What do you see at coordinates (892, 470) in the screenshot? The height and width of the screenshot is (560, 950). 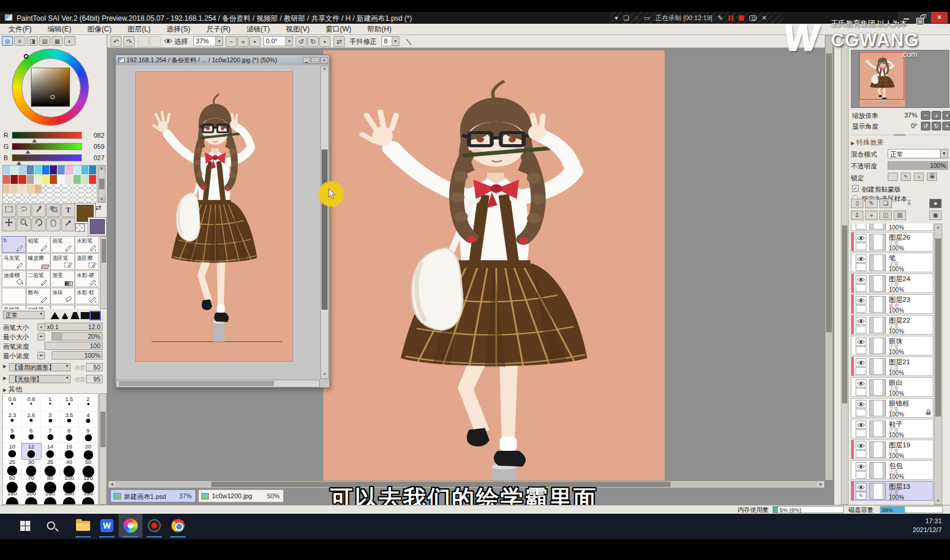 I see `layer-row-包包: 包包正常100%` at bounding box center [892, 470].